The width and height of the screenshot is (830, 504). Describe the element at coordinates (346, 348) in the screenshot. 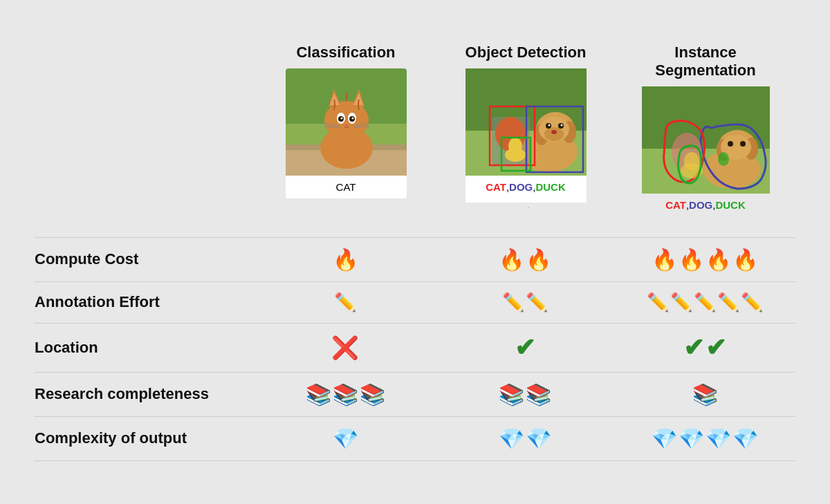

I see `cross-icon: ❌` at that location.